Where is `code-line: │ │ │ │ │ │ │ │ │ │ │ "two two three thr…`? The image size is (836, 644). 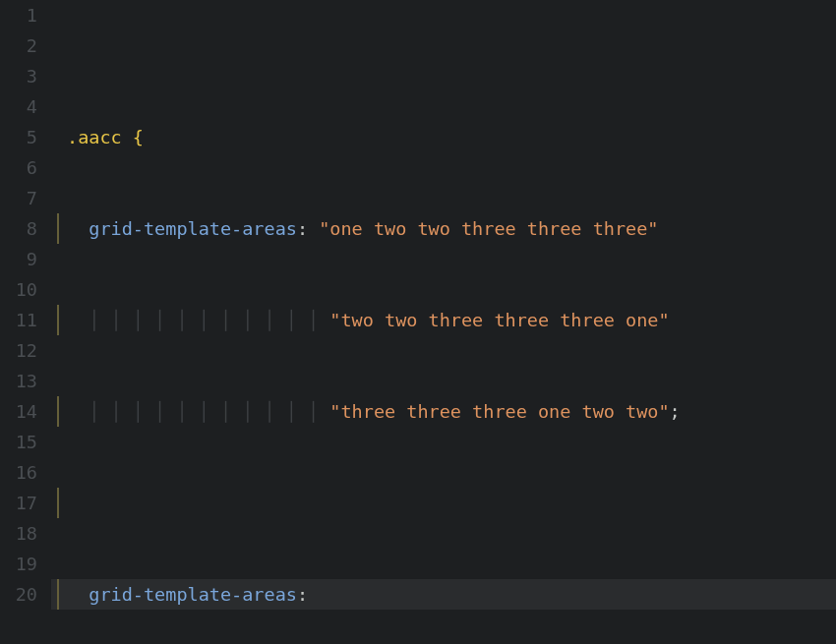 code-line: │ │ │ │ │ │ │ │ │ │ │ "two two three thr… is located at coordinates (444, 321).